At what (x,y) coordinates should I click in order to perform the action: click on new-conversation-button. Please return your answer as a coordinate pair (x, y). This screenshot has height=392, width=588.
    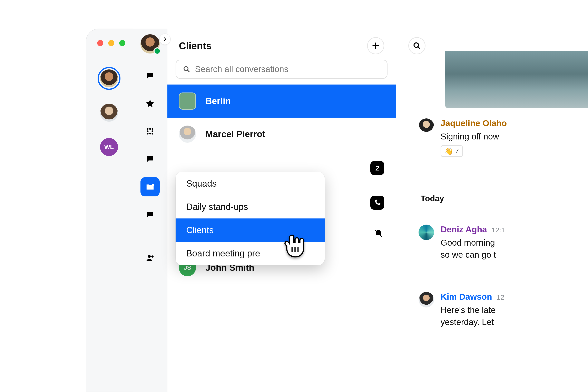
    Looking at the image, I should click on (376, 46).